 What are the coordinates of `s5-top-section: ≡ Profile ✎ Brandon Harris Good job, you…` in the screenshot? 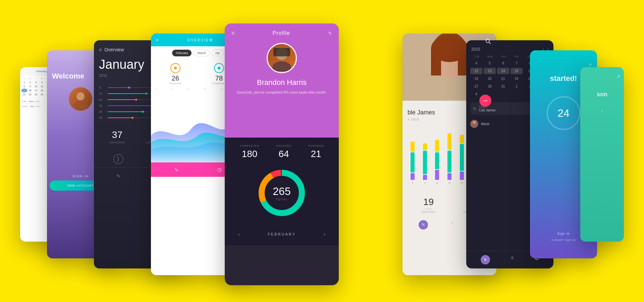 It's located at (282, 81).